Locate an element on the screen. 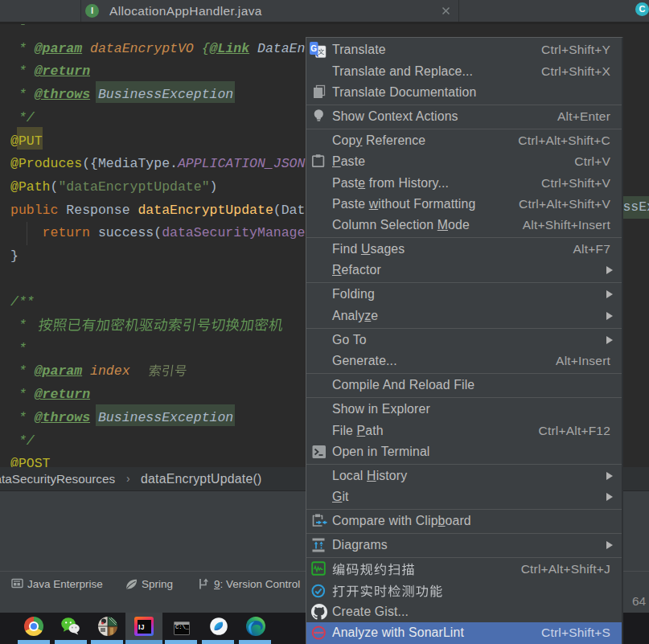  svg-text: G is located at coordinates (314, 48).